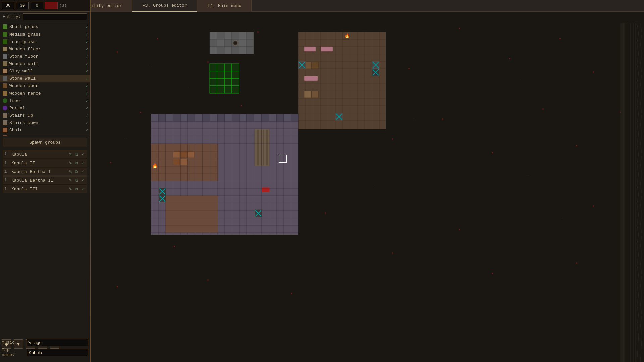 This screenshot has height=362, width=644. I want to click on entity-label: Entity:, so click(12, 17).